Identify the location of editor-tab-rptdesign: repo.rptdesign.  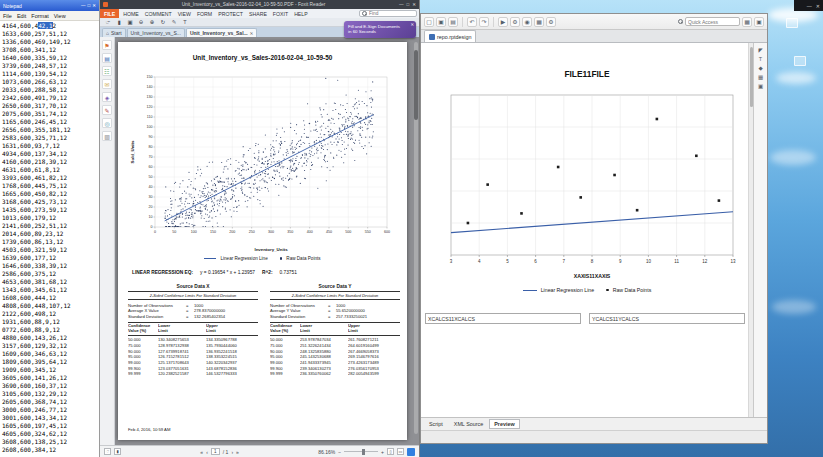
(450, 36).